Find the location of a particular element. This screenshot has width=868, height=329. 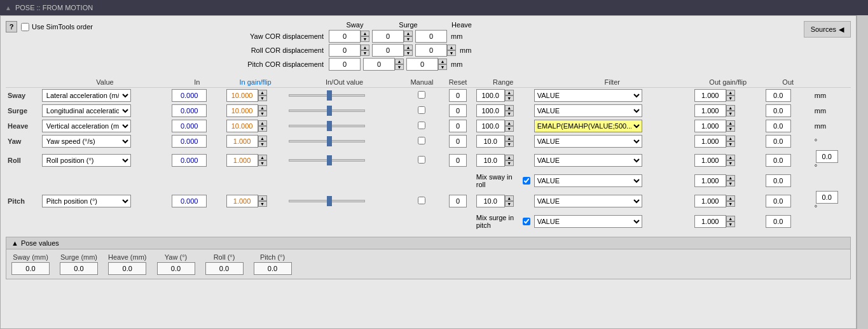

sway-range-down: ▼ is located at coordinates (509, 98).